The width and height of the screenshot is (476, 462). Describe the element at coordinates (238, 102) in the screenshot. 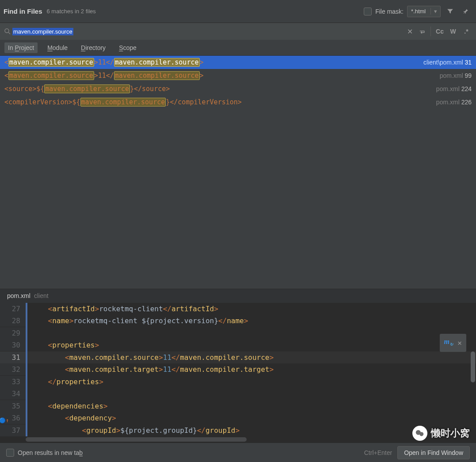

I see `result-row: <compilerVersion>${maven.compiler.source…` at that location.